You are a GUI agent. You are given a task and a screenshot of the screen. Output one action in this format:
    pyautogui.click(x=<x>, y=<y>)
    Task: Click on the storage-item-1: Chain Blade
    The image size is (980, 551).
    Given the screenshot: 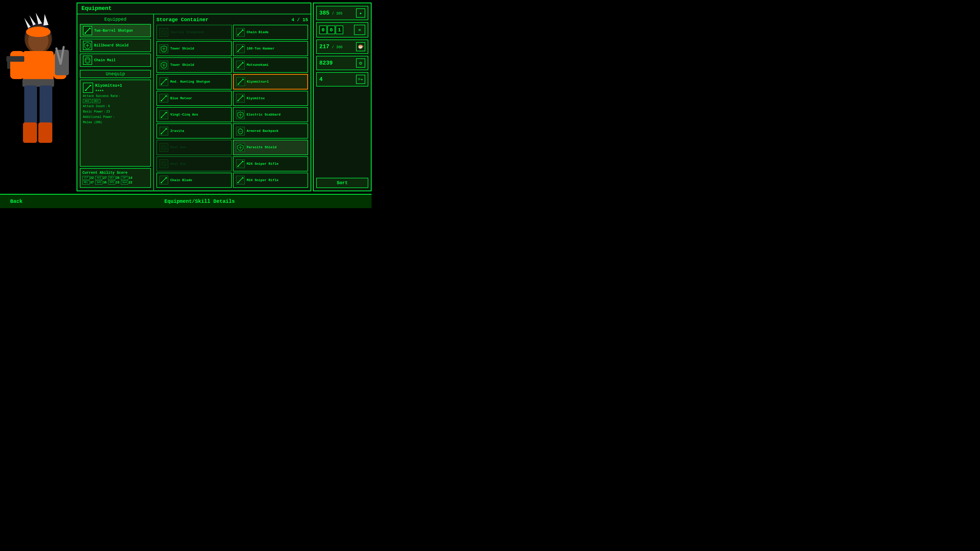 What is the action you would take?
    pyautogui.click(x=270, y=32)
    